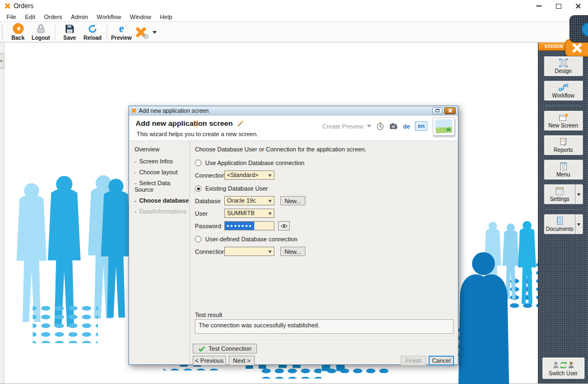 The width and height of the screenshot is (588, 384). What do you see at coordinates (255, 163) in the screenshot?
I see `radio-app-database-connection-label: Use Application Database connection` at bounding box center [255, 163].